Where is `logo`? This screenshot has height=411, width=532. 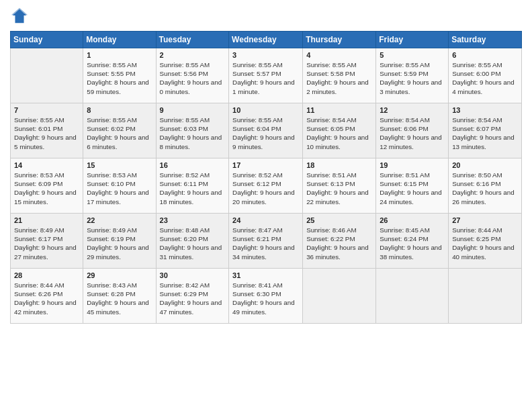 logo is located at coordinates (21, 16).